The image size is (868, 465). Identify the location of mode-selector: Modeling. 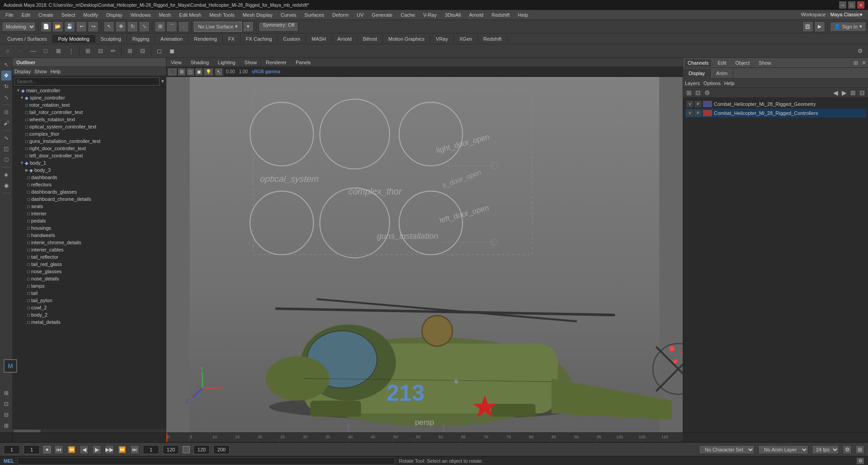
(19, 27).